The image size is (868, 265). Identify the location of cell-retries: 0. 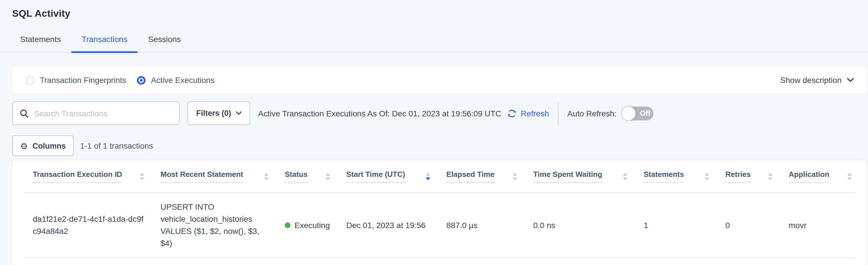
(757, 225).